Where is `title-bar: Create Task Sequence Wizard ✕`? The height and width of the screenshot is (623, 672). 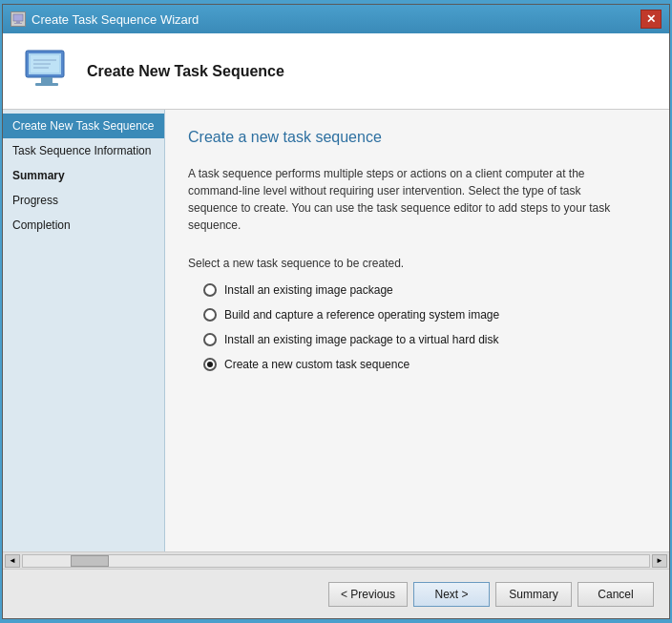
title-bar: Create Task Sequence Wizard ✕ is located at coordinates (336, 19).